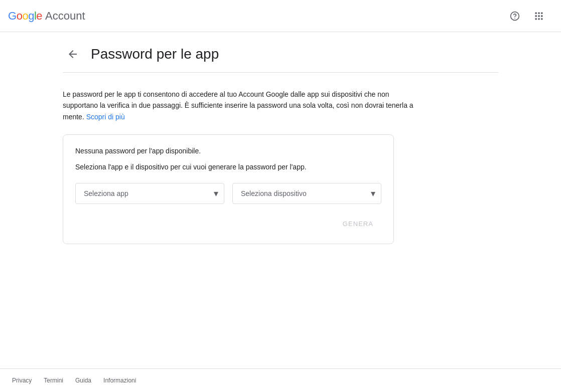 Image resolution: width=561 pixels, height=392 pixels. What do you see at coordinates (539, 16) in the screenshot?
I see `apps-button` at bounding box center [539, 16].